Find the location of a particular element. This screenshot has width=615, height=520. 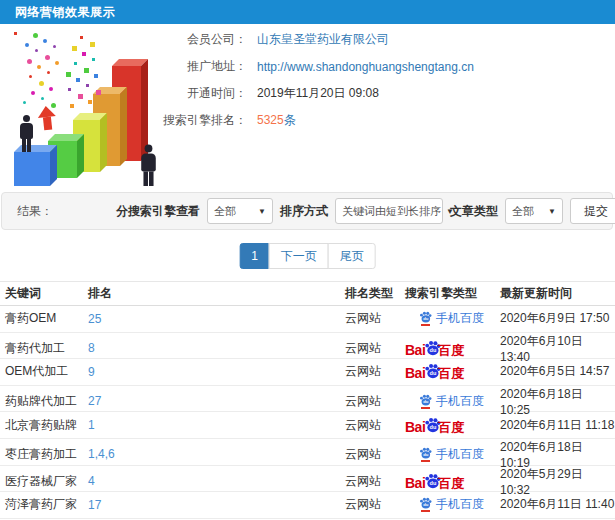

rank-link: 1 is located at coordinates (216, 425).